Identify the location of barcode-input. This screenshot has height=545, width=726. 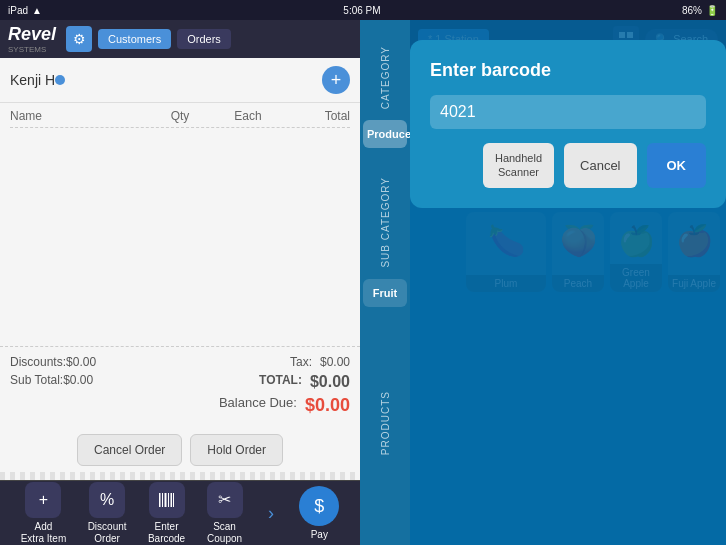
(568, 112).